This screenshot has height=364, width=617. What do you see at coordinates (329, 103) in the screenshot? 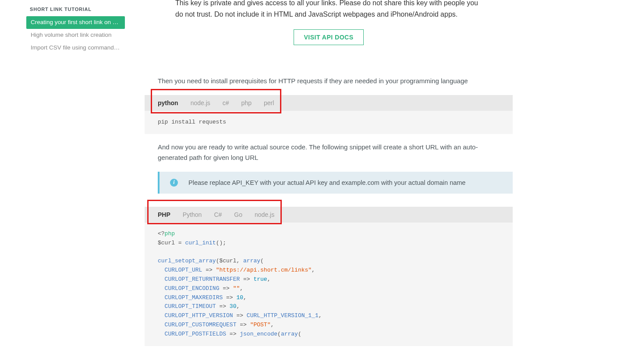
I see `language-tabs-prereq: pythonnode.jsc#phpperl` at bounding box center [329, 103].